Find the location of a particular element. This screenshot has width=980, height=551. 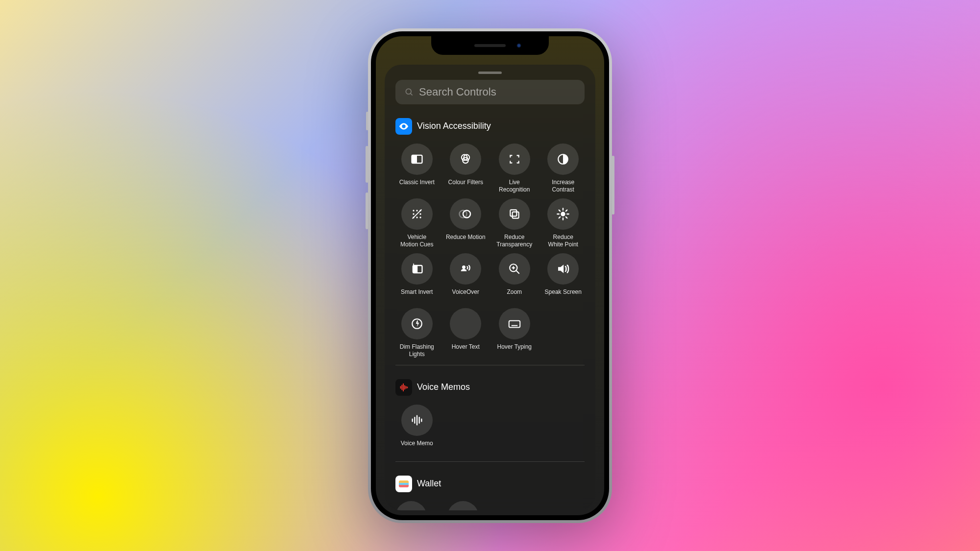

control-live-recognition: Live Recognition is located at coordinates (514, 168).